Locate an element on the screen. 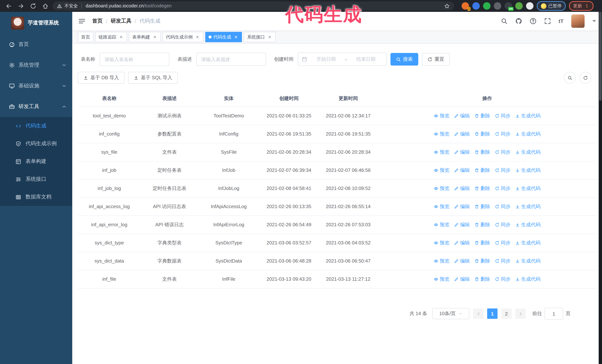 The image size is (602, 364). bird-extension-icon is located at coordinates (519, 6).